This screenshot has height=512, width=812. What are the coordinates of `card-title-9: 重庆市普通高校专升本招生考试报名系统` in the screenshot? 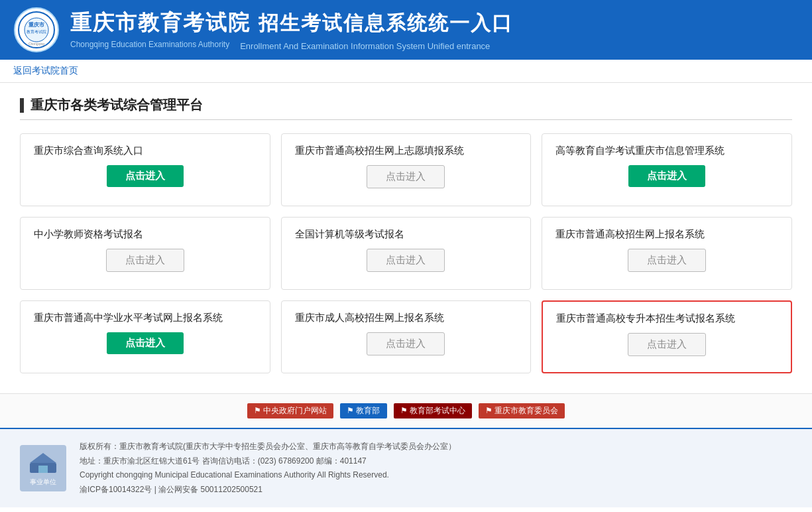 It's located at (646, 318).